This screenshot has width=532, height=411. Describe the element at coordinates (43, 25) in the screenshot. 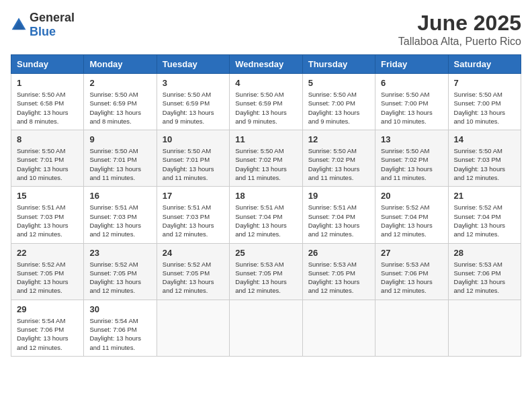

I see `logo: General Blue` at that location.